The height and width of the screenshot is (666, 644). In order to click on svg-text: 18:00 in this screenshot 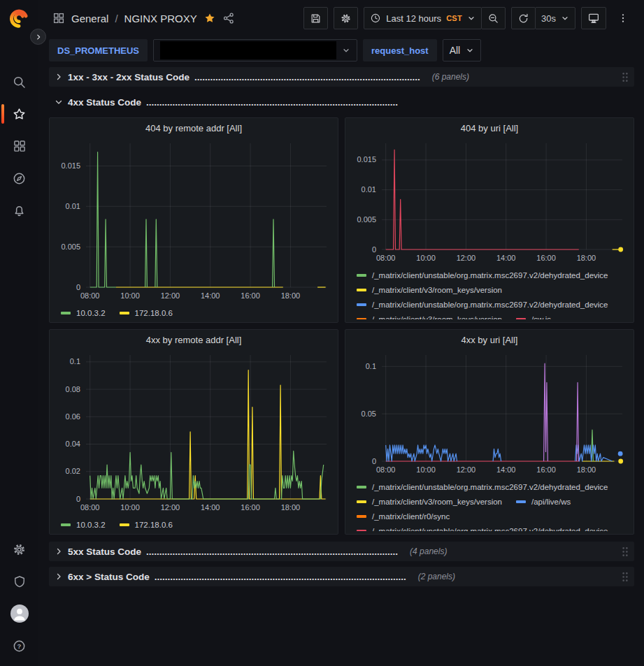, I will do `click(587, 470)`.